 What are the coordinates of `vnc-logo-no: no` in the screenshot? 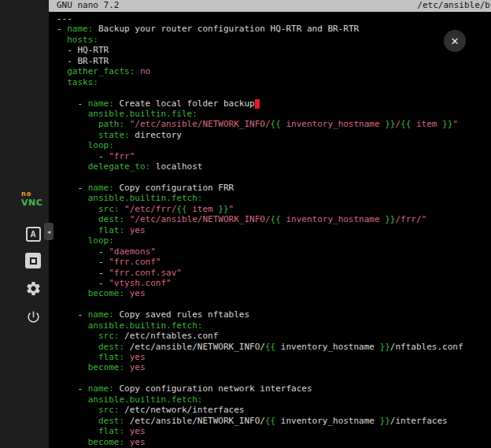 It's located at (31, 194).